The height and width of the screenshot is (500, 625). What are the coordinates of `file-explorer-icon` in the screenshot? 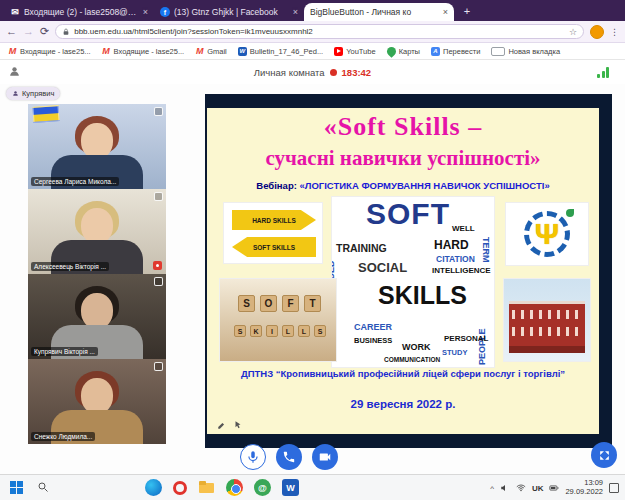 It's located at (206, 488).